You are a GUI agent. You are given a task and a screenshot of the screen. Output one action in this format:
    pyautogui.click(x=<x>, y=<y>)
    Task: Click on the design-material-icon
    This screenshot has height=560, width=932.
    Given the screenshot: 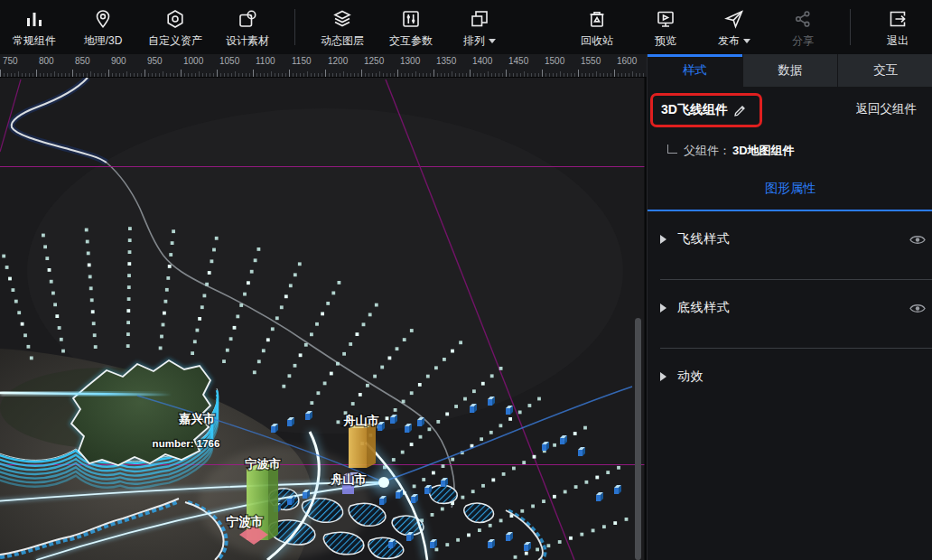 What is the action you would take?
    pyautogui.click(x=247, y=19)
    